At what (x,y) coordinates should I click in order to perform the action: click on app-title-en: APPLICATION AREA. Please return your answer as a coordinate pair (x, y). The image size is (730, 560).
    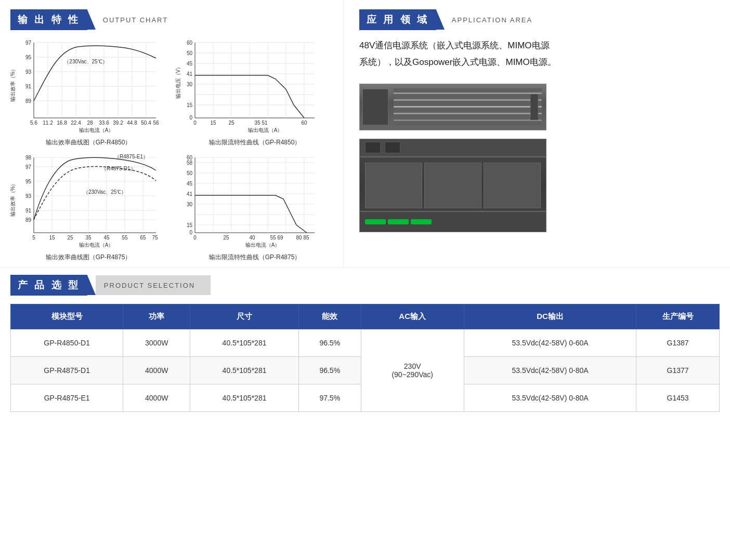
    Looking at the image, I should click on (492, 20).